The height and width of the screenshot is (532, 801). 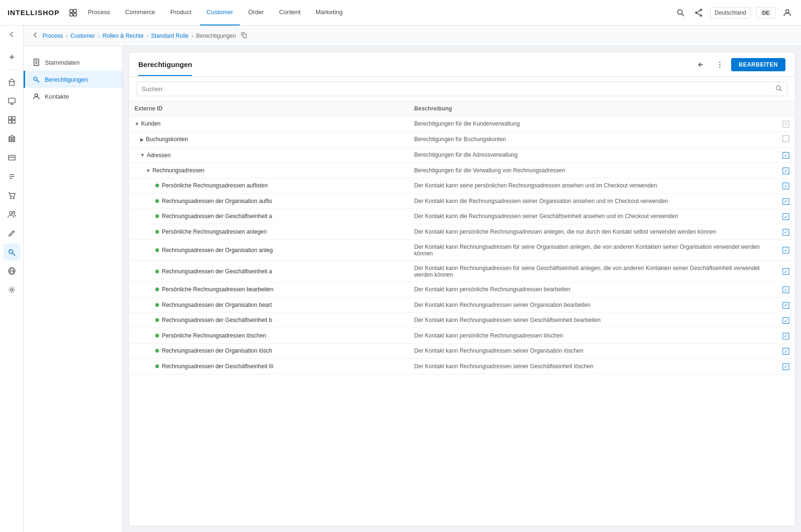 What do you see at coordinates (720, 65) in the screenshot?
I see `more-options-button` at bounding box center [720, 65].